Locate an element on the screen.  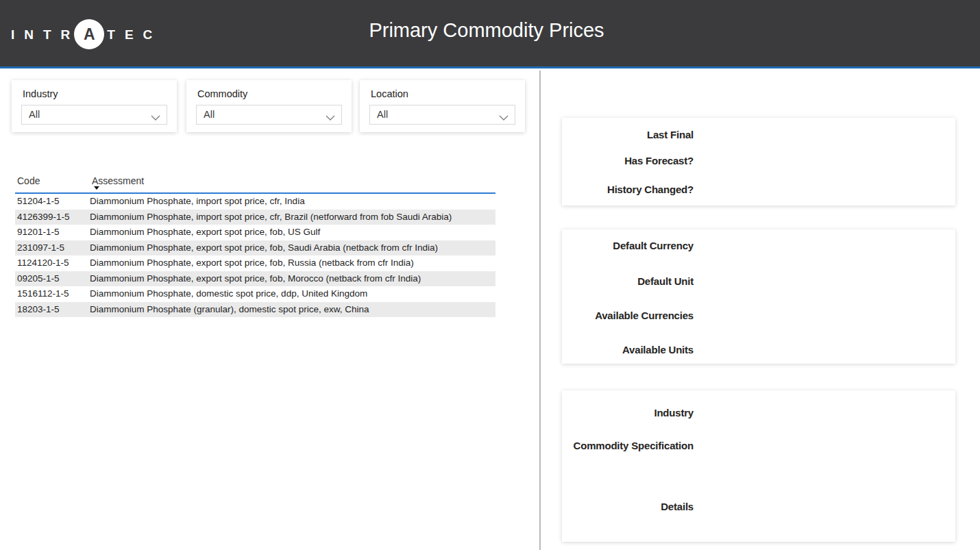
info-card-currency-units: Default Currency Default Unit Available … is located at coordinates (759, 297).